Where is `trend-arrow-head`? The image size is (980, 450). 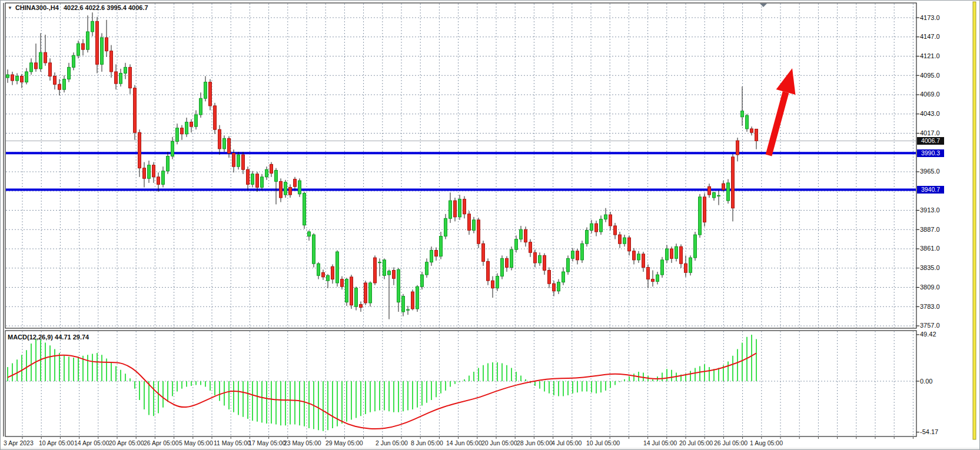 trend-arrow-head is located at coordinates (786, 81).